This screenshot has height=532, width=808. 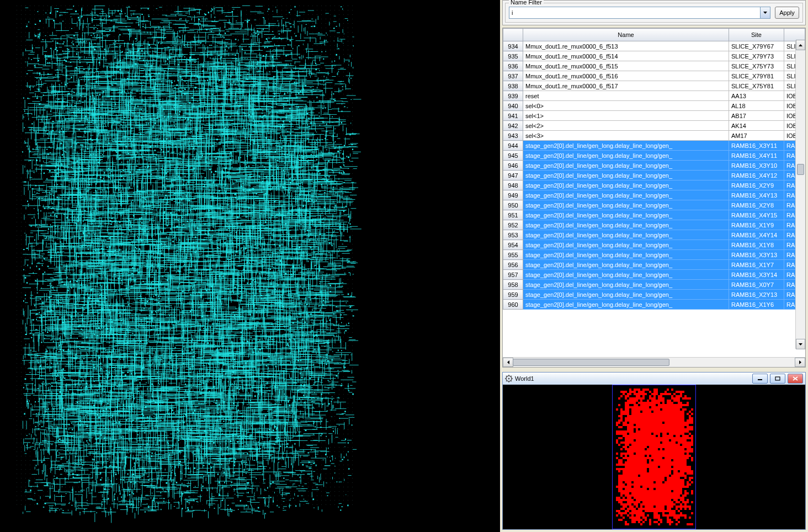 I want to click on table-row: 960stage_gen2[0].del_line/gen_long.delay…, so click(x=655, y=305).